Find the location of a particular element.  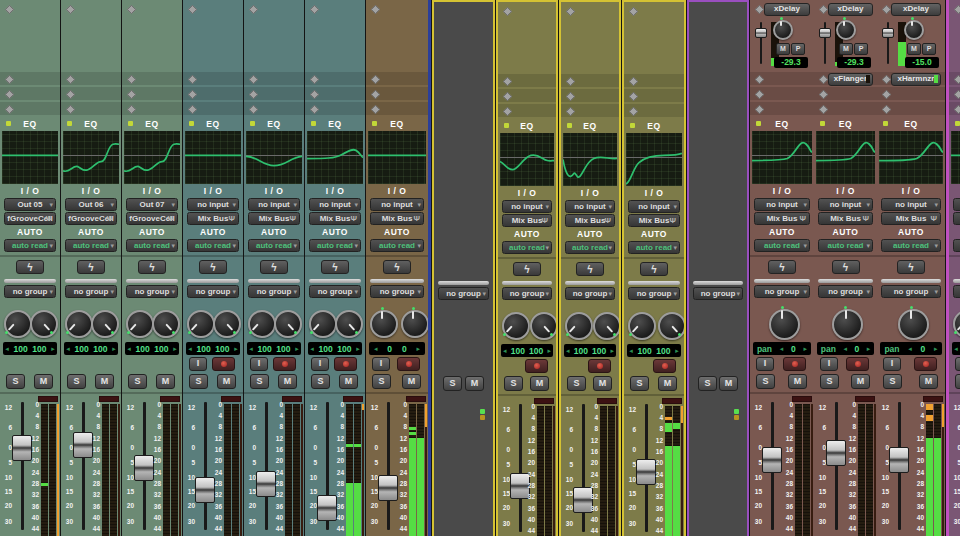

send-pre-button: P is located at coordinates (861, 49).